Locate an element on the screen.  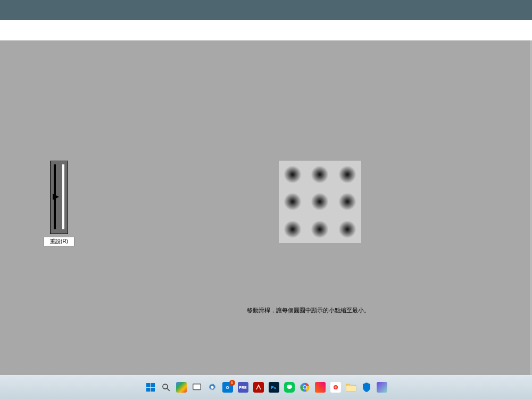
gamma-slider is located at coordinates (59, 197).